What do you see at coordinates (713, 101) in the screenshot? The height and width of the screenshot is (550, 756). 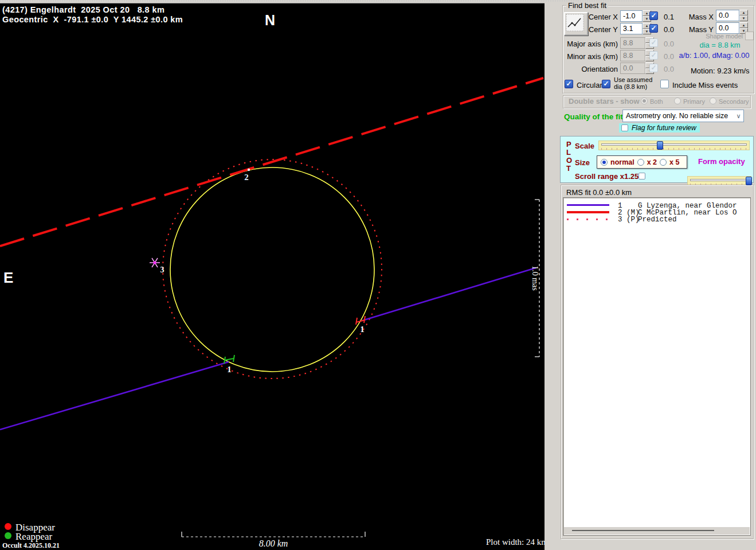 I see `double-stars-secondary-radio` at bounding box center [713, 101].